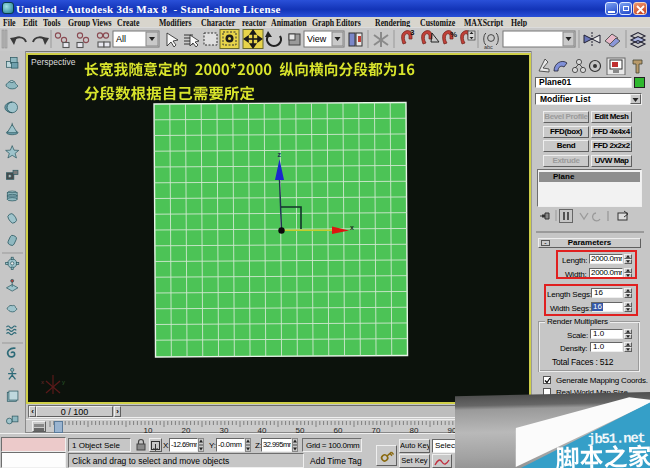 The width and height of the screenshot is (650, 468). I want to click on svg-text: 3, so click(412, 32).